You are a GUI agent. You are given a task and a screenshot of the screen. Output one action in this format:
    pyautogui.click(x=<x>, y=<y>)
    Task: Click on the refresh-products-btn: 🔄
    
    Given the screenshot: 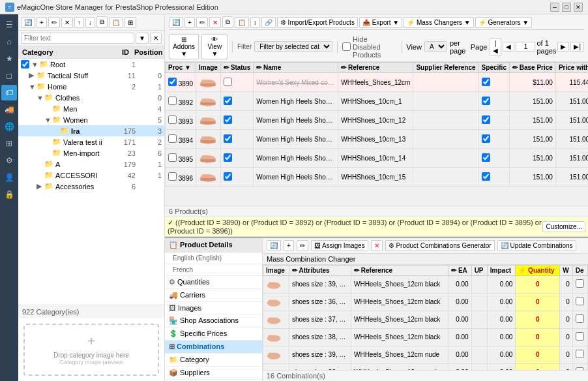 What is the action you would take?
    pyautogui.click(x=176, y=22)
    